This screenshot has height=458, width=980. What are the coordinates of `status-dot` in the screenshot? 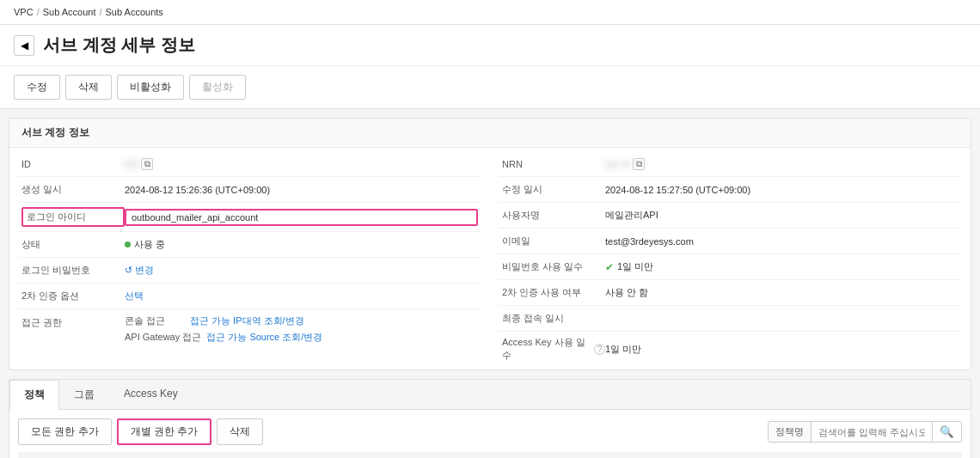 It's located at (127, 244).